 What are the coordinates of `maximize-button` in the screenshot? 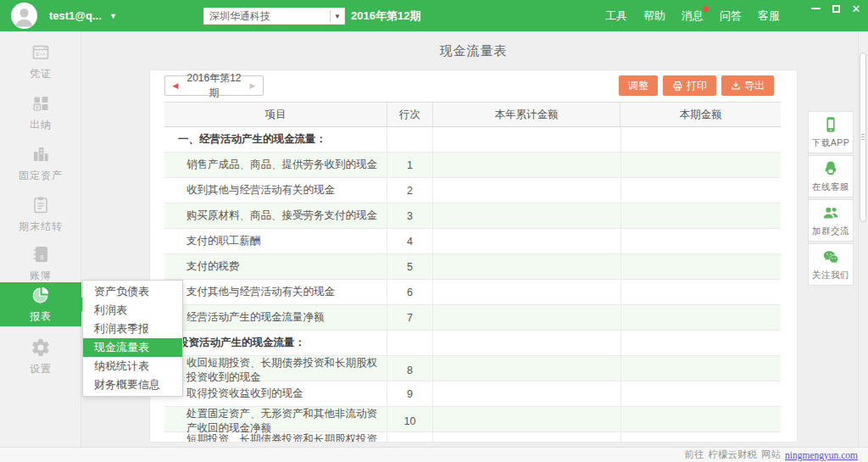 It's located at (836, 8).